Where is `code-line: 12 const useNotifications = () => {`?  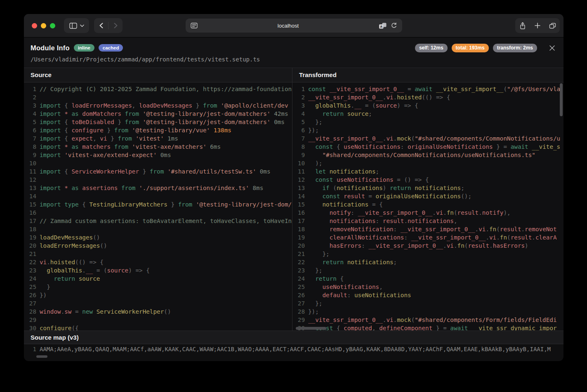
code-line: 12 const useNotifications = () => { is located at coordinates (428, 180).